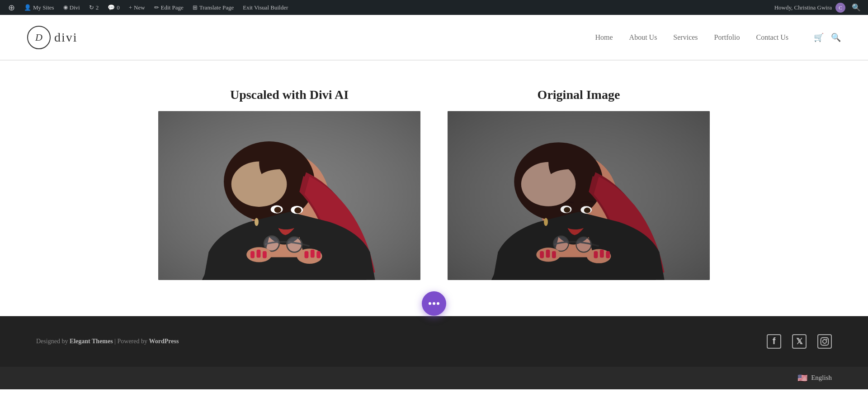 The width and height of the screenshot is (868, 397). I want to click on divi-icon: ◉, so click(66, 7).